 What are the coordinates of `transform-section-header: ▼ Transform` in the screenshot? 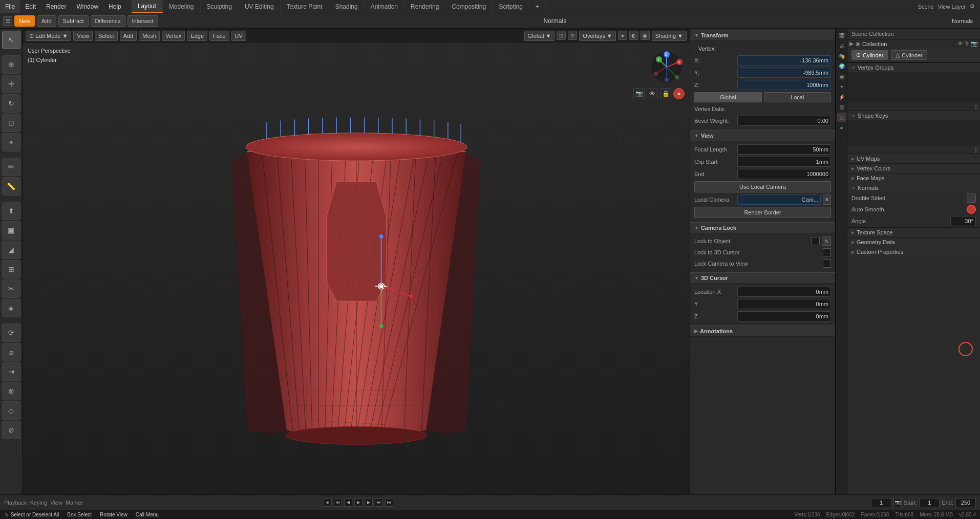 It's located at (763, 35).